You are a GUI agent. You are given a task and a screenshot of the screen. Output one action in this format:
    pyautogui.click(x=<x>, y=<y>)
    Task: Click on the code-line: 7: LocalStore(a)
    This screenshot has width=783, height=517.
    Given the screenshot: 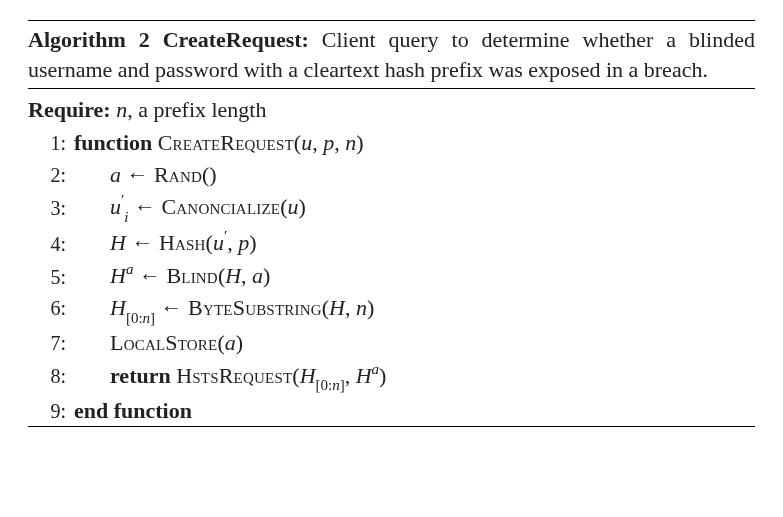 What is the action you would take?
    pyautogui.click(x=392, y=343)
    